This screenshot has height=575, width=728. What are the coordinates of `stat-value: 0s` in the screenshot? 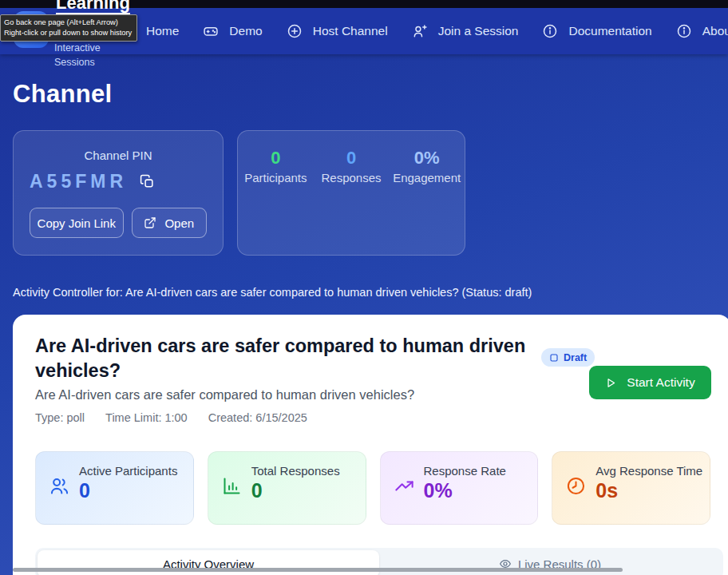 It's located at (649, 490).